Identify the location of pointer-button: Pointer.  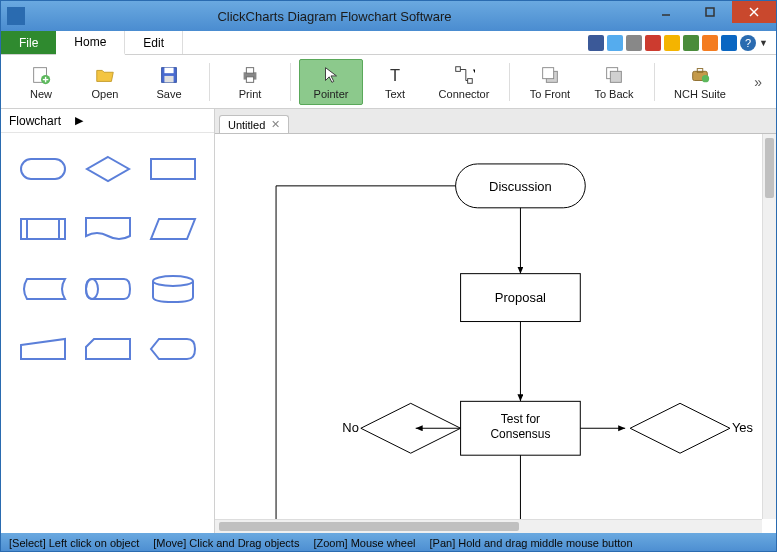
(331, 82).